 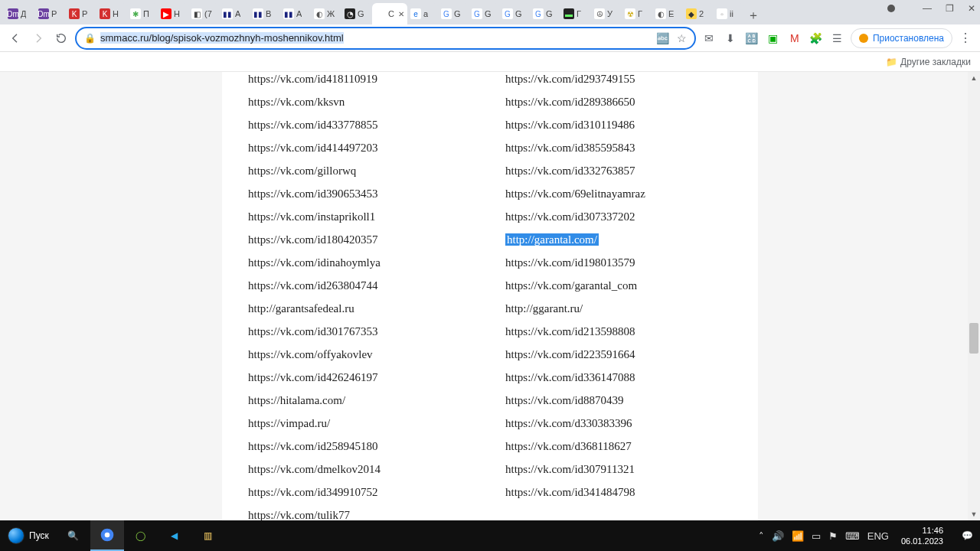 What do you see at coordinates (570, 79) in the screenshot?
I see `scam-link: https://vk.com/id293749155` at bounding box center [570, 79].